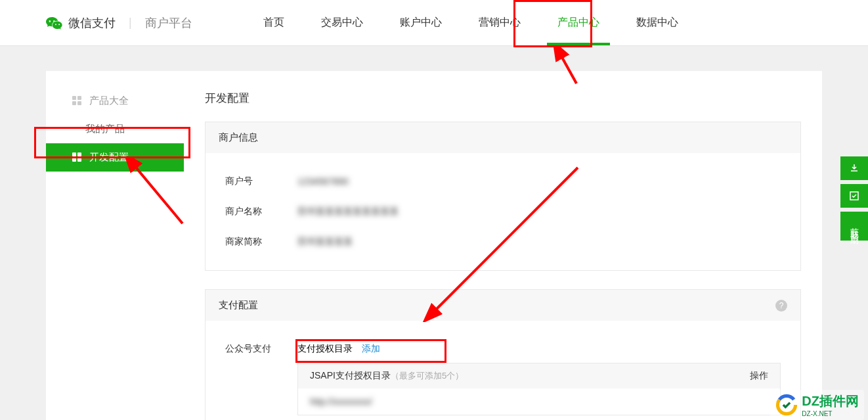 The image size is (868, 420). What do you see at coordinates (115, 158) in the screenshot?
I see `sidebar-item-devconfig: 开发配置` at bounding box center [115, 158].